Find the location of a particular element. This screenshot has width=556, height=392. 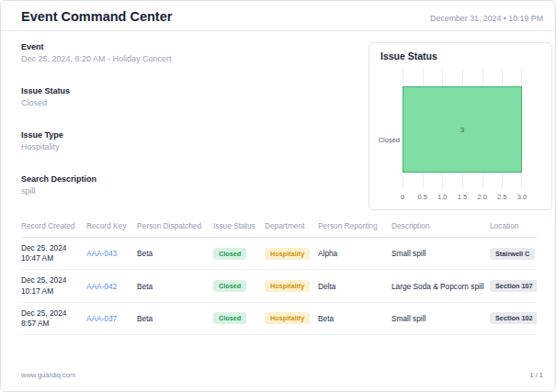

location-badge: Section 107 is located at coordinates (513, 286).